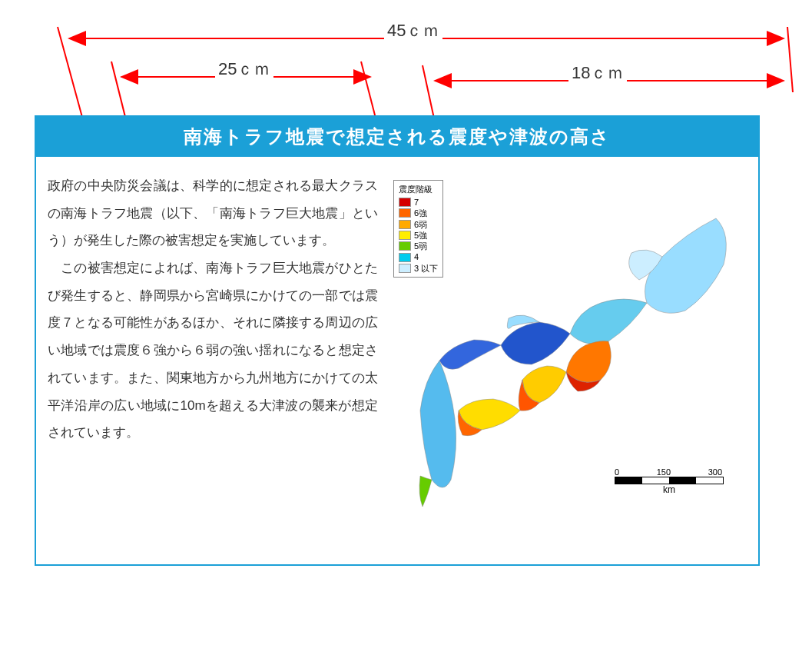  I want to click on legend-title: 震度階級, so click(418, 189).